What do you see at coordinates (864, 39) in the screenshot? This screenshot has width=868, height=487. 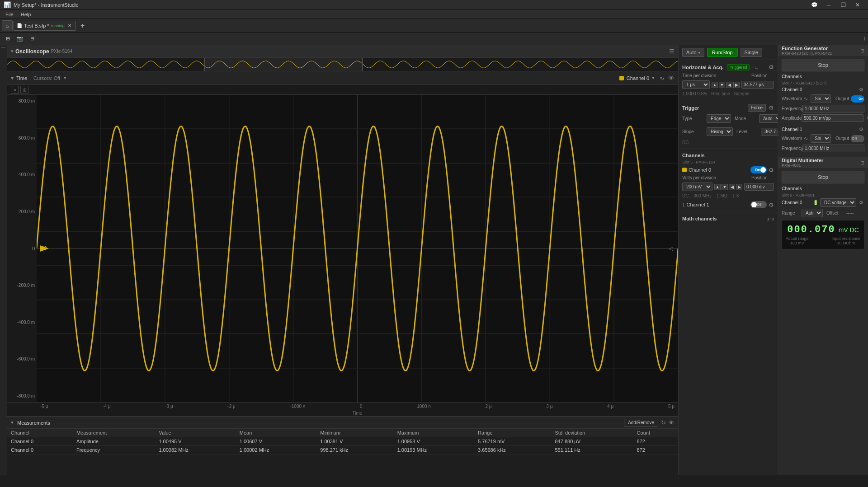 I see `expand-btn: ⟩` at bounding box center [864, 39].